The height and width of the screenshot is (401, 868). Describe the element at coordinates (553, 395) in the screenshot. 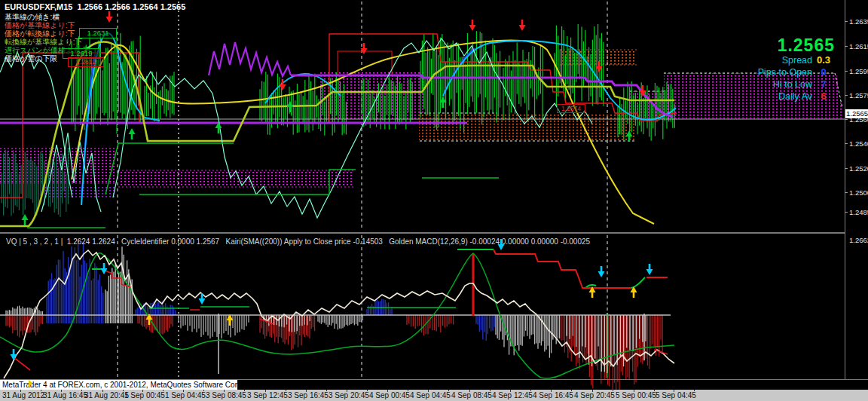

I see `time-axis-label: 4 Sep 16:45` at that location.